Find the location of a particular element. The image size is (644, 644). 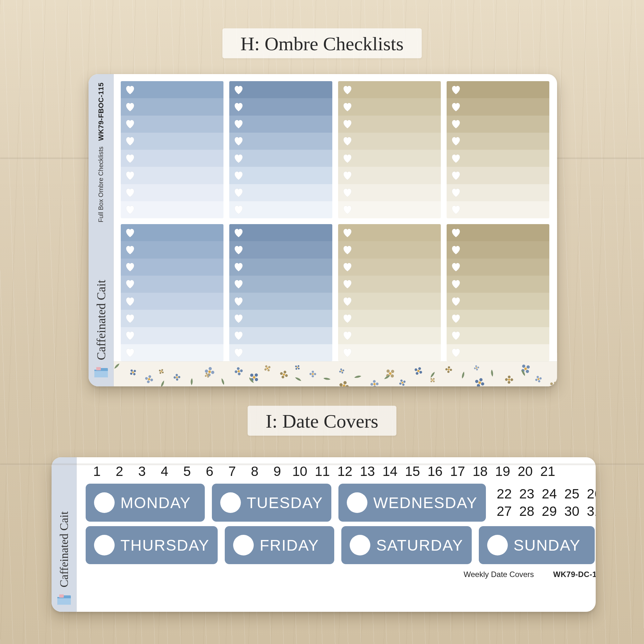

day-label: FRIDAY is located at coordinates (289, 545).